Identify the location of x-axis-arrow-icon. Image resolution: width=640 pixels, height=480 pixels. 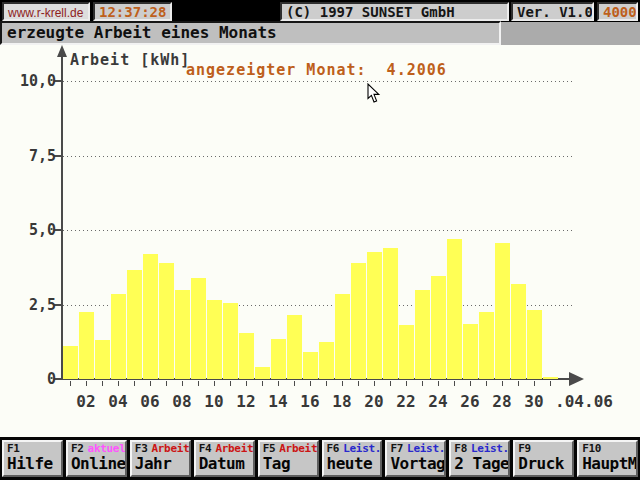
(576, 379).